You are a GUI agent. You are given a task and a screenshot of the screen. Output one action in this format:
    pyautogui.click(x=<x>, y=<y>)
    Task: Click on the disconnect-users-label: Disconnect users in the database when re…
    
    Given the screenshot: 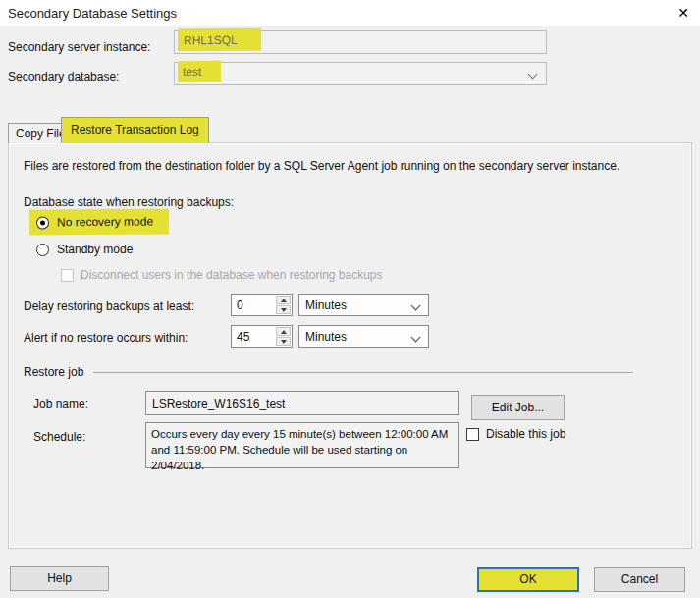 What is the action you would take?
    pyautogui.click(x=232, y=275)
    